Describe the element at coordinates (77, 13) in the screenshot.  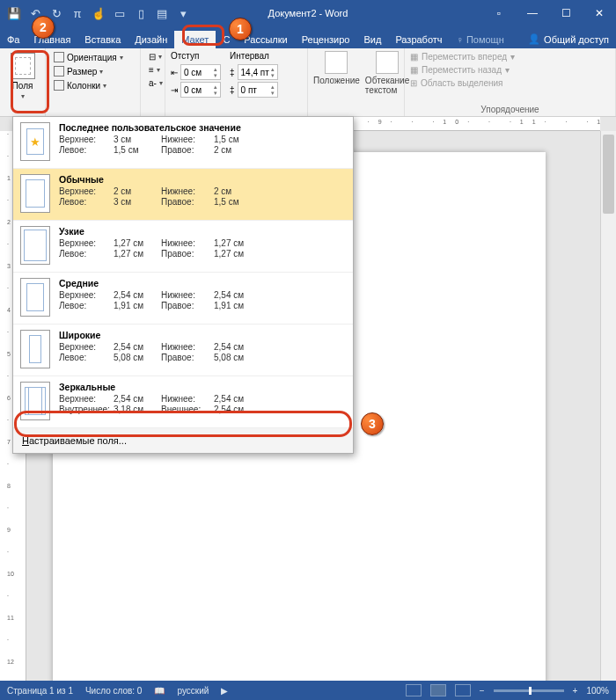
I see `qa-icon: π` at that location.